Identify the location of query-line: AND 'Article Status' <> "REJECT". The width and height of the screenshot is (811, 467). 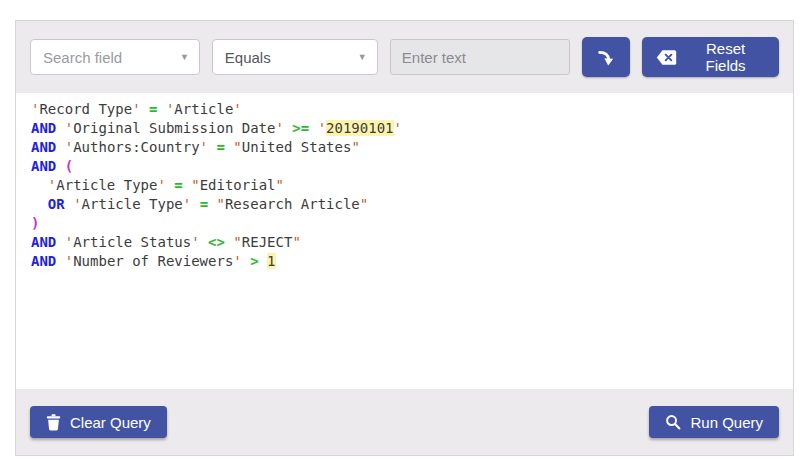
(404, 242).